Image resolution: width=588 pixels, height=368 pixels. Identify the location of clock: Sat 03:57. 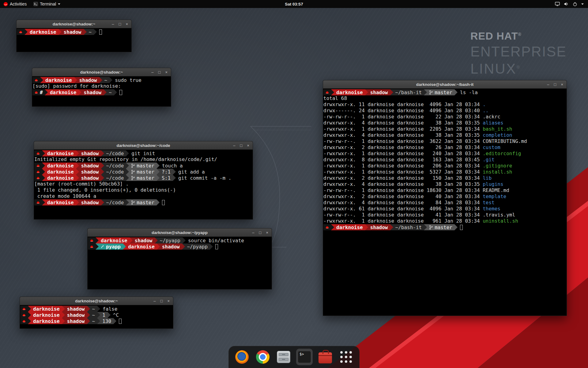
(294, 4).